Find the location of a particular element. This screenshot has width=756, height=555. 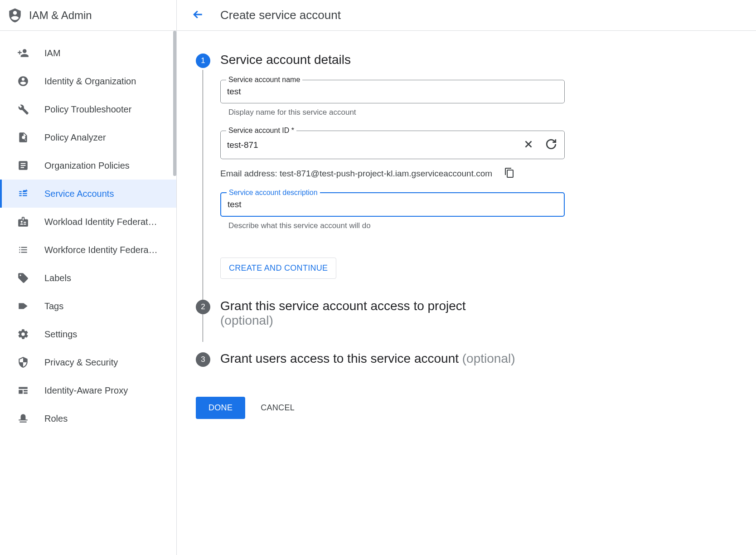

person-add-icon is located at coordinates (23, 53).